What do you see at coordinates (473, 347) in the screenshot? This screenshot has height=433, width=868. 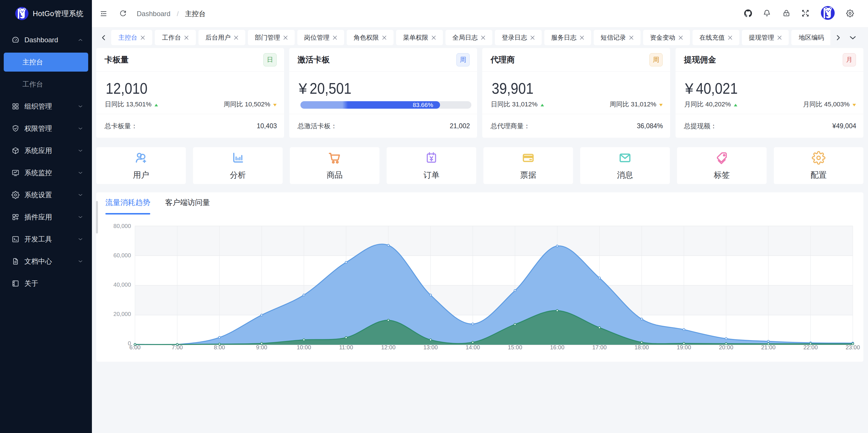 I see `svg-text: 14:00` at bounding box center [473, 347].